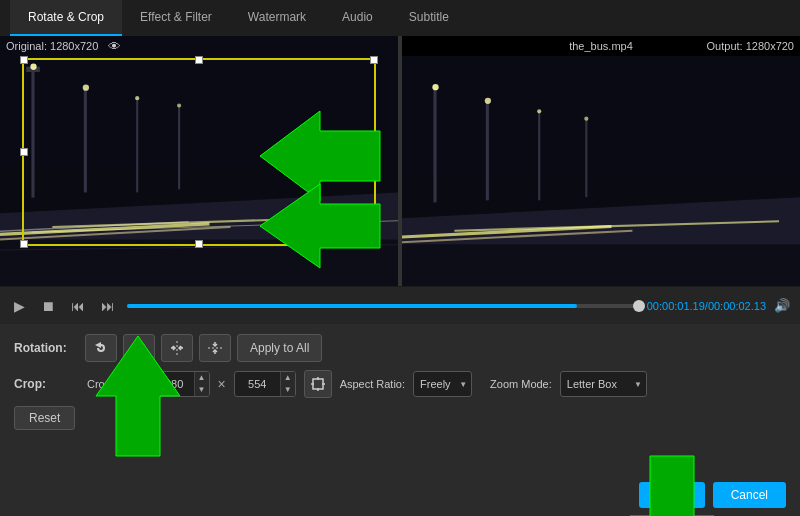 The image size is (800, 516). I want to click on tab-rotate-crop: Rotate & Crop, so click(66, 18).